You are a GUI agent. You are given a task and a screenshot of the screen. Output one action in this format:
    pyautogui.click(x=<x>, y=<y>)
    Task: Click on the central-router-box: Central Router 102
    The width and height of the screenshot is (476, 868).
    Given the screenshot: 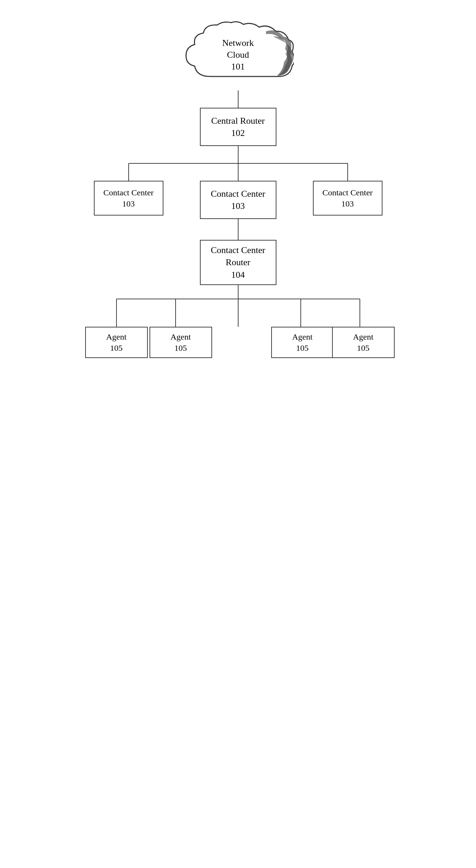 What is the action you would take?
    pyautogui.click(x=238, y=127)
    